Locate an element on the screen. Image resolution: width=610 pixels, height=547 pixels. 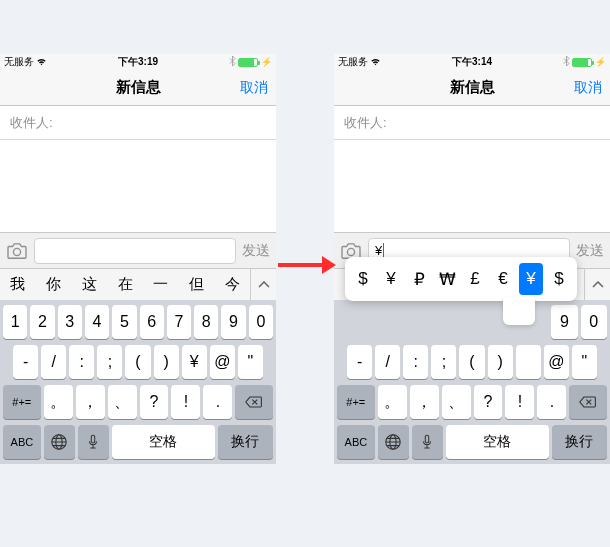
currency-popup: $ ¥ ₽ ₩ £ € ¥ $ is located at coordinates (461, 279).